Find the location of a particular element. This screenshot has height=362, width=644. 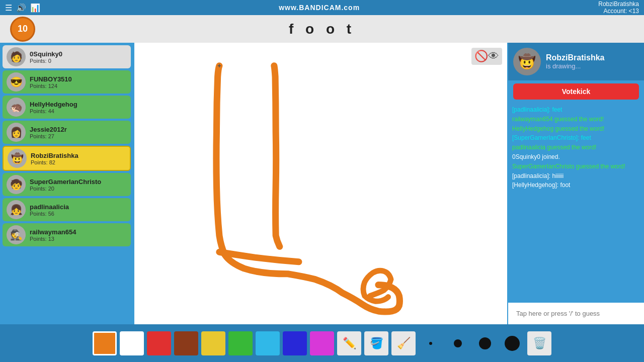

drawer-status: is drawing... is located at coordinates (575, 66).